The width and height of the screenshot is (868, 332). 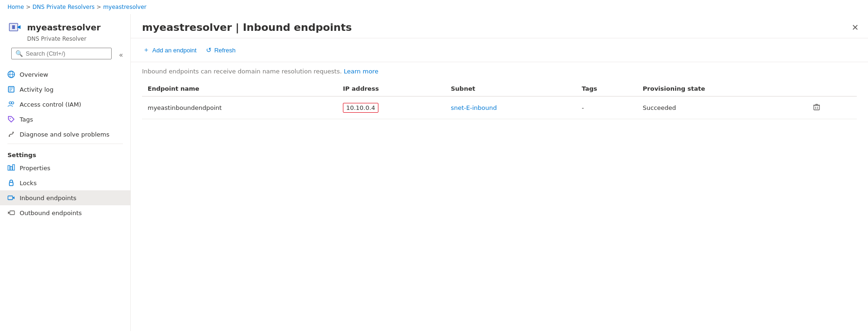 I want to click on subnet-link: snet-E-inbound, so click(x=474, y=108).